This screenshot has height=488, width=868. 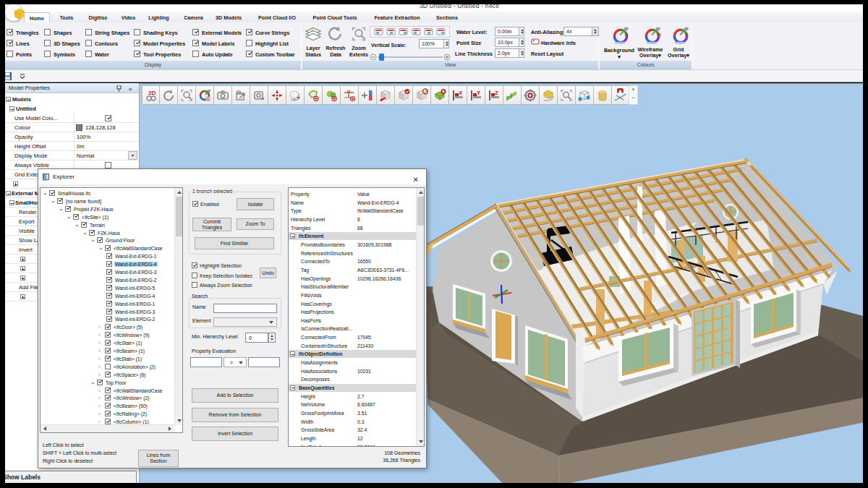 I want to click on svg-text: X, so click(x=461, y=93).